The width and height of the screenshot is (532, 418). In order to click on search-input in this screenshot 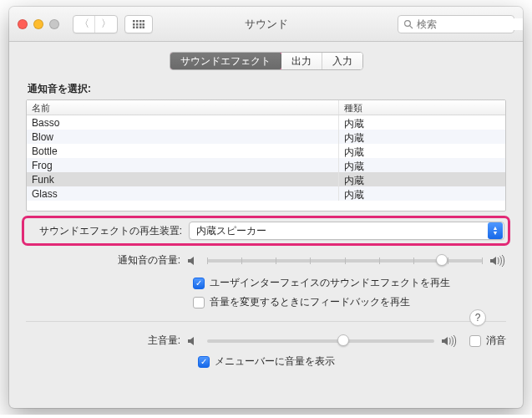, I will do `click(469, 24)`.